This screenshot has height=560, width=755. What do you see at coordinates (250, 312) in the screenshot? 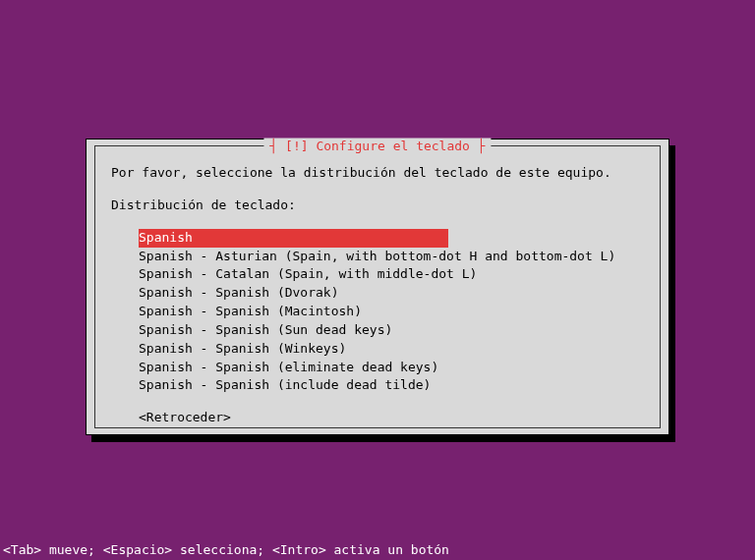
I see `keyboard-layout-option: Spanish - Spanish (Macintosh)` at bounding box center [250, 312].